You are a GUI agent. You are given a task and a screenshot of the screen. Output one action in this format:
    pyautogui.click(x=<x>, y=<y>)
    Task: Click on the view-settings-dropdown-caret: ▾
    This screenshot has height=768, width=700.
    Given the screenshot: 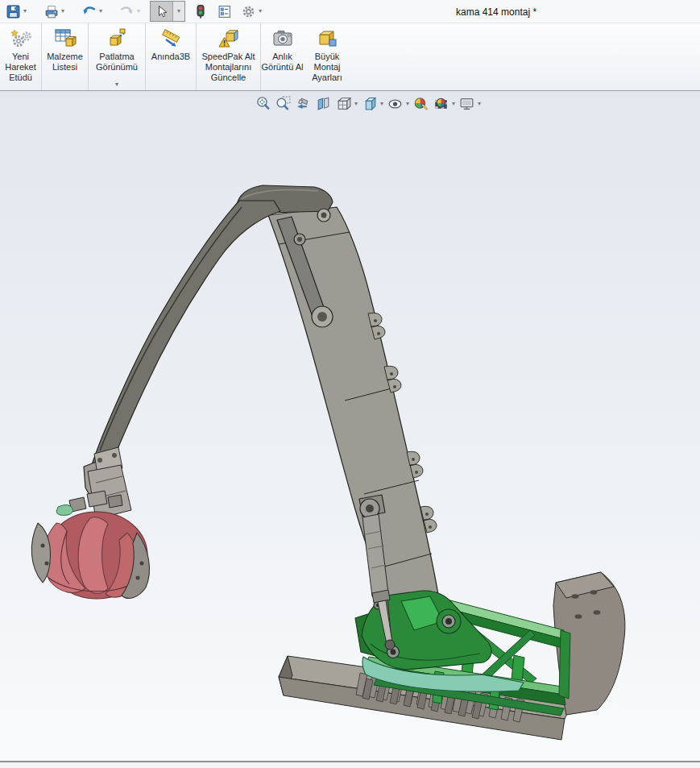 What is the action you would take?
    pyautogui.click(x=479, y=104)
    